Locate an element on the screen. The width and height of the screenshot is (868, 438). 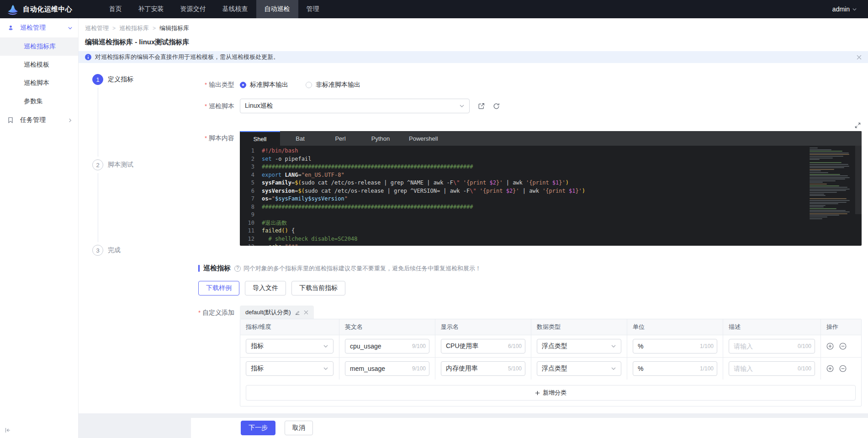
step-label: 定义指标 is located at coordinates (121, 79).